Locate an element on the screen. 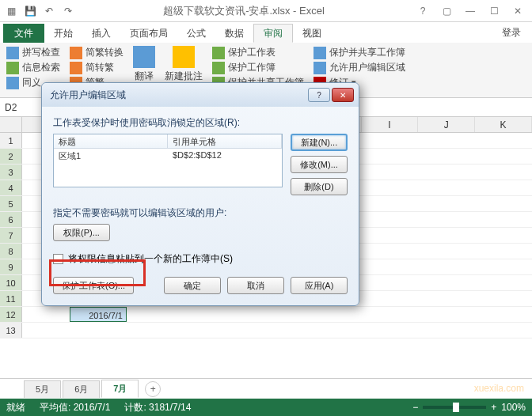 This screenshot has height=416, width=532. row-hdr-9: 9 is located at coordinates (11, 267).